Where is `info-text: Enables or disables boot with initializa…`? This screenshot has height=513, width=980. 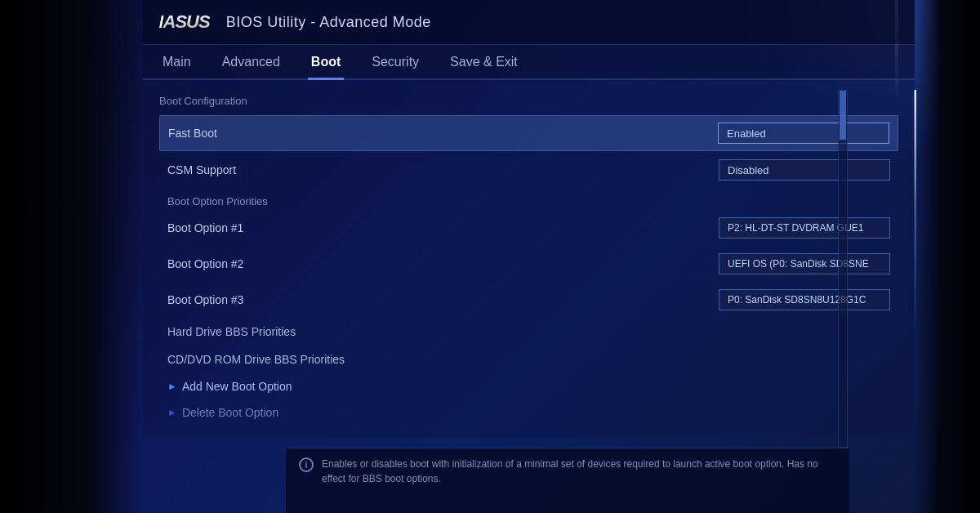 info-text: Enables or disables boot with initializa… is located at coordinates (579, 471).